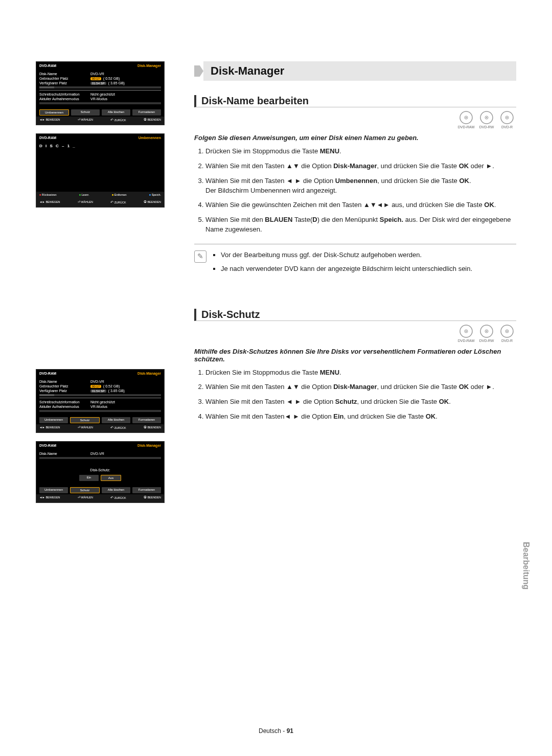 The width and height of the screenshot is (552, 756). What do you see at coordinates (111, 478) in the screenshot?
I see `protect-off: Aus` at bounding box center [111, 478].